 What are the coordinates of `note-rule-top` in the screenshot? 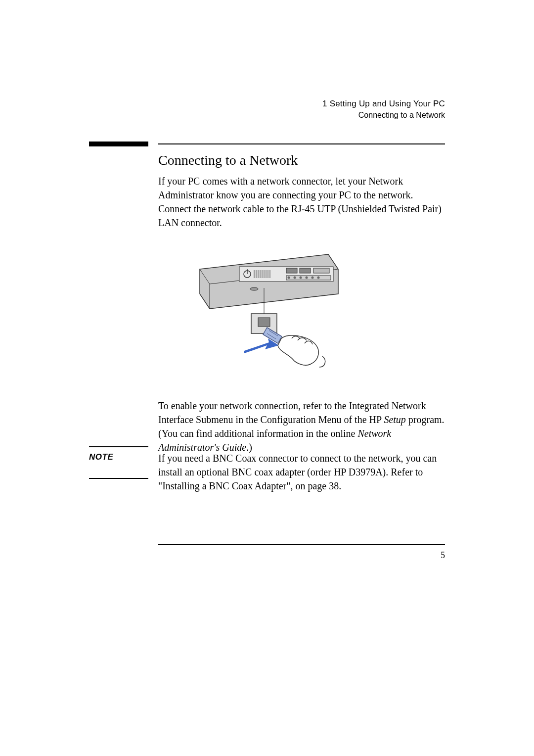 It's located at (119, 447).